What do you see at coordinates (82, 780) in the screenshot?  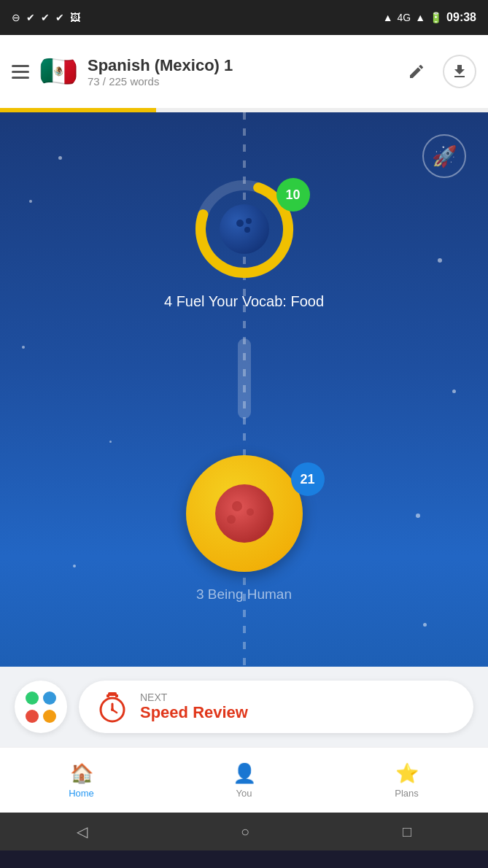 I see `nav-home: 🏠 Home` at bounding box center [82, 780].